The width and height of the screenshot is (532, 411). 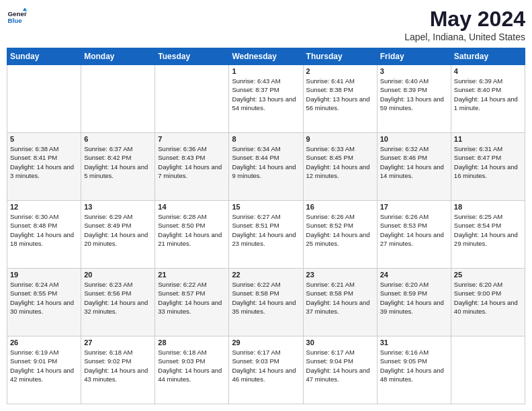 What do you see at coordinates (192, 365) in the screenshot?
I see `cell-content: Sunrise: 6:18 AMSunset: 9:03 PMDaylight:…` at bounding box center [192, 365].